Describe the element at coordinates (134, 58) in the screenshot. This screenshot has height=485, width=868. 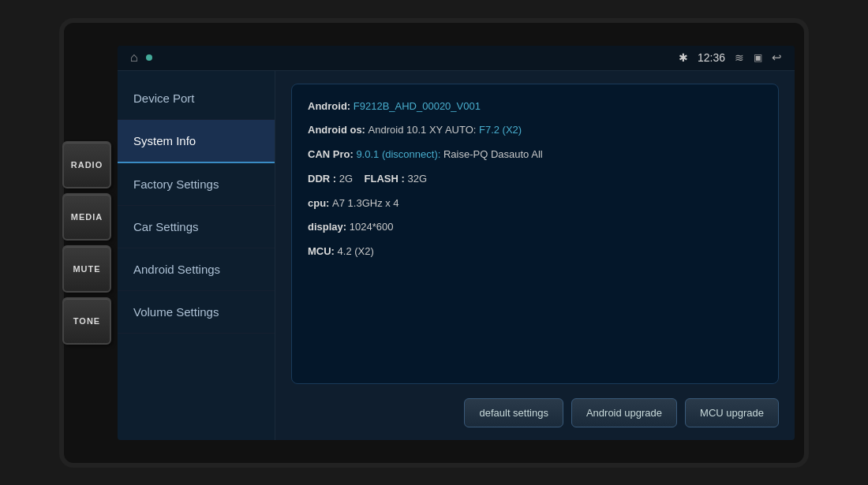
I see `home-icon: ⌂` at that location.